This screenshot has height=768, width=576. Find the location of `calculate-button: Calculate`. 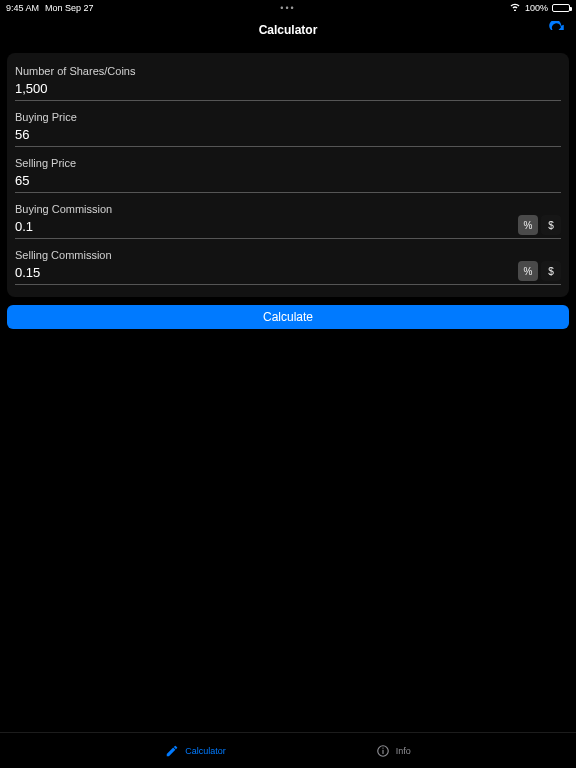

calculate-button: Calculate is located at coordinates (288, 317).